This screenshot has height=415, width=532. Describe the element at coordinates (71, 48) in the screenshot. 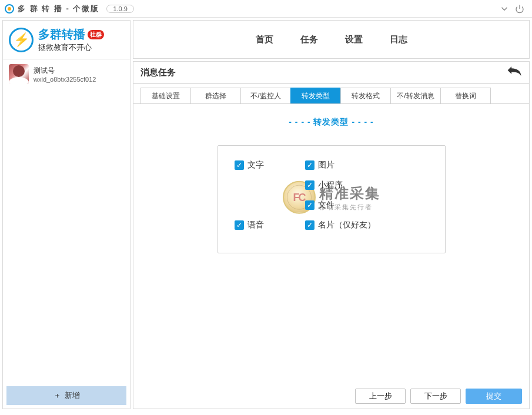

I see `brand-slogan: 拯救教育不开心` at that location.